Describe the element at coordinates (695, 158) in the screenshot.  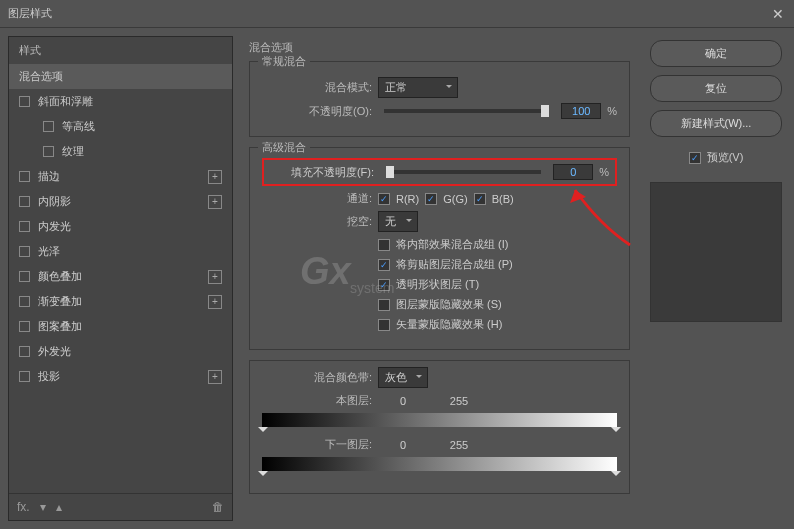
I see `preview-checkbox` at that location.